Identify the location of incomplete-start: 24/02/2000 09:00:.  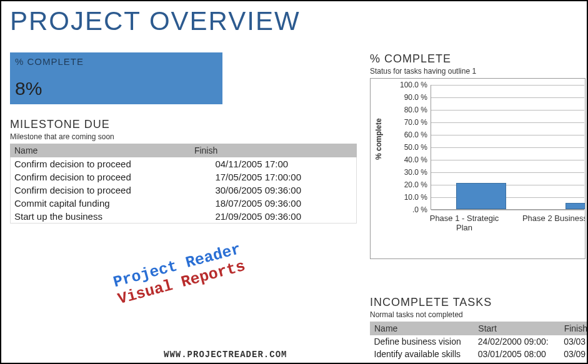
(517, 342).